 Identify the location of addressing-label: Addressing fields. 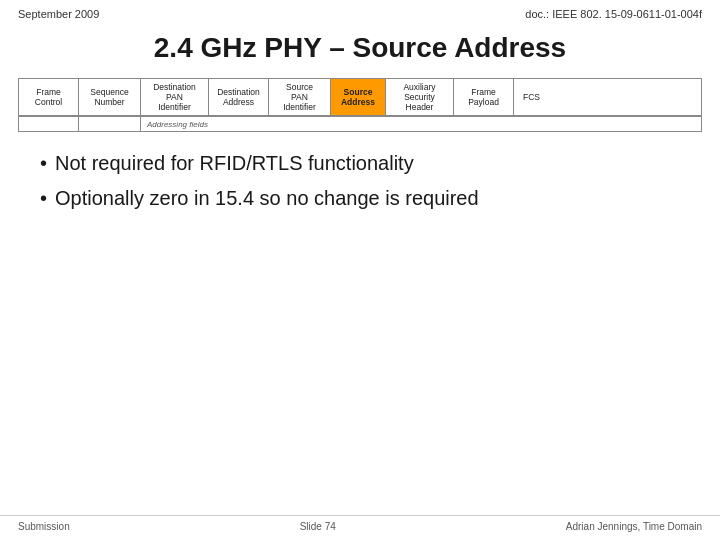
(421, 124).